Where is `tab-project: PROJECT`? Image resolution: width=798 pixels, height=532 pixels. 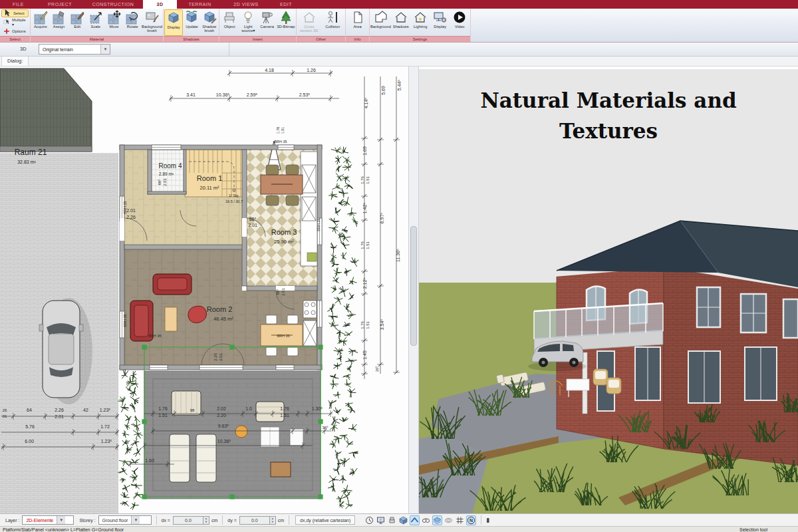
tab-project: PROJECT is located at coordinates (60, 4).